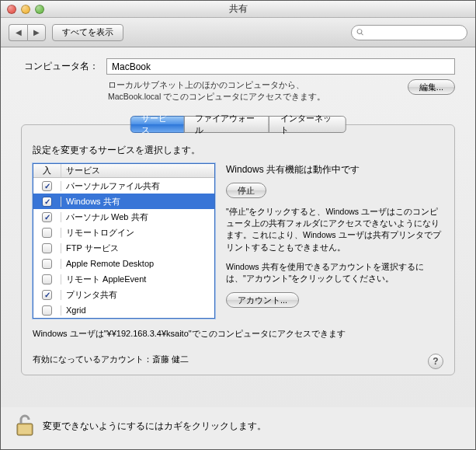 The image size is (476, 450). Describe the element at coordinates (18, 33) in the screenshot. I see `back-button: ◀` at that location.